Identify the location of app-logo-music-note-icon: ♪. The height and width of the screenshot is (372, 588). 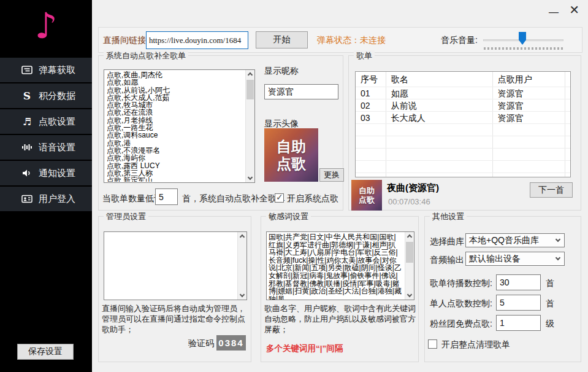
(46, 26).